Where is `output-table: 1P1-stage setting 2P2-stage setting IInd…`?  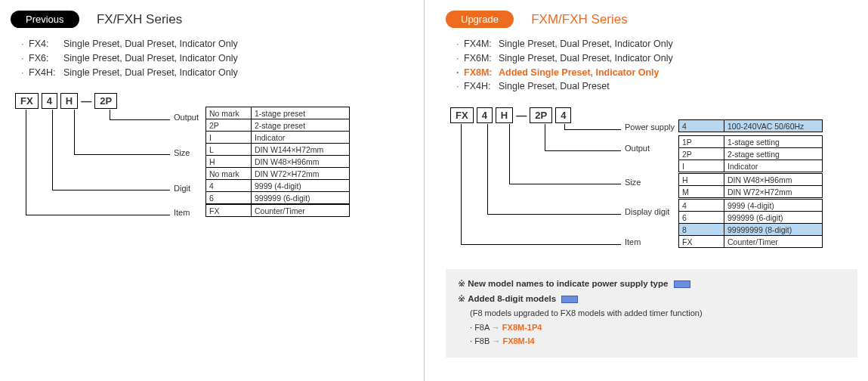 output-table: 1P1-stage setting 2P2-stage setting IInd… is located at coordinates (751, 154).